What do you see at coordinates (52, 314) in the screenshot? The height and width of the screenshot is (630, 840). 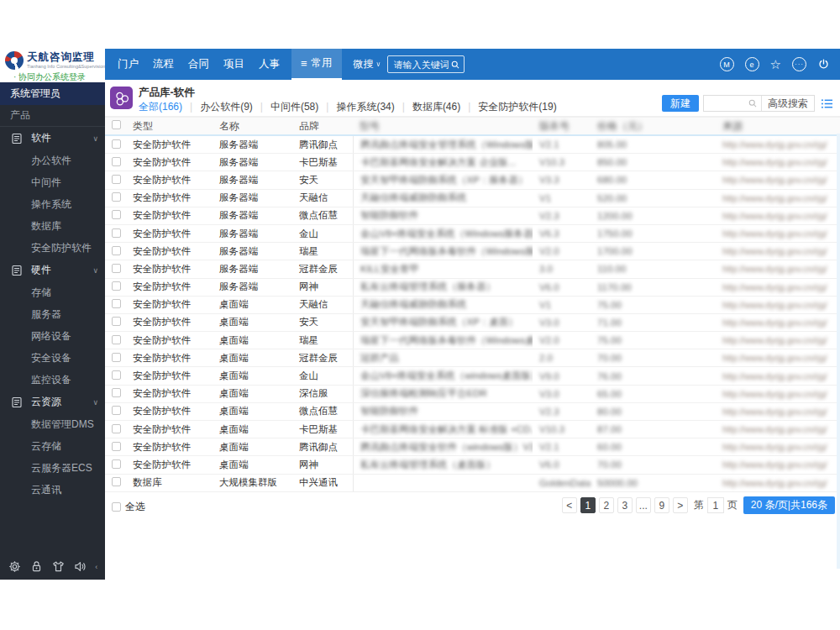 I see `sidebar-menu-item: 服务器 ∨` at bounding box center [52, 314].